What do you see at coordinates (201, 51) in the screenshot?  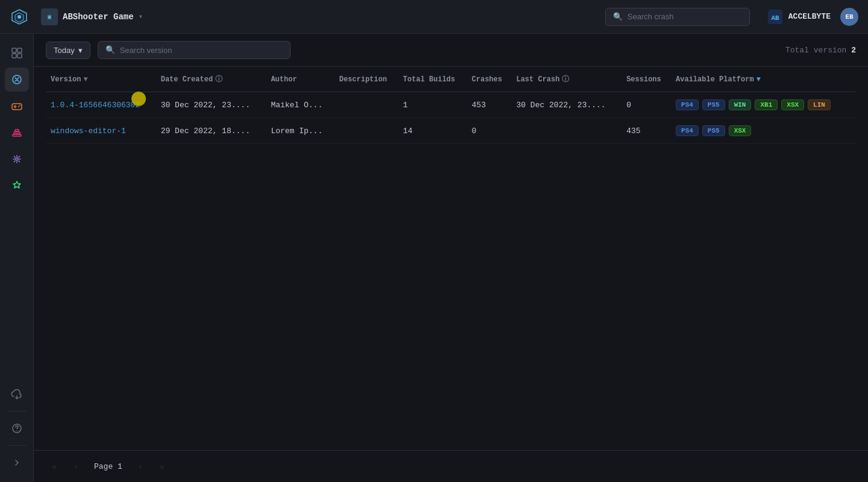 I see `search-version-input` at bounding box center [201, 51].